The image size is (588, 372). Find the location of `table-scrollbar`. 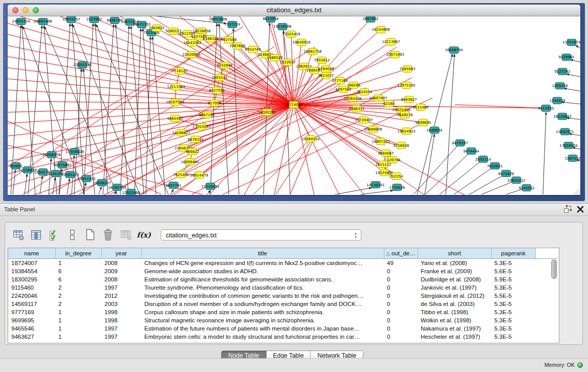

table-scrollbar is located at coordinates (554, 300).